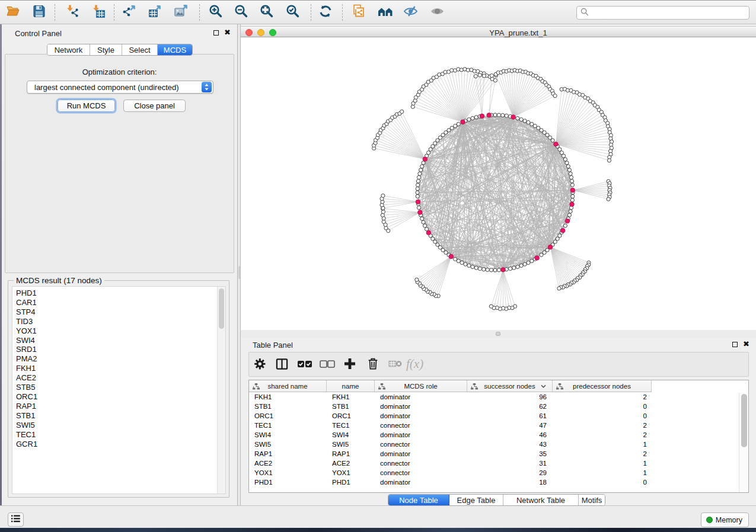 This screenshot has width=756, height=532. Describe the element at coordinates (410, 12) in the screenshot. I see `hide-selected-button` at that location.